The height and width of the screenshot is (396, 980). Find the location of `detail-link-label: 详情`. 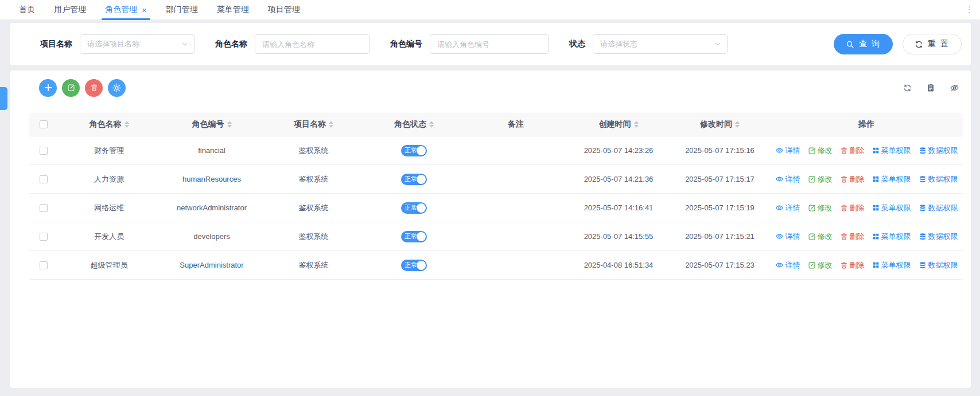

detail-link-label: 详情 is located at coordinates (793, 151).